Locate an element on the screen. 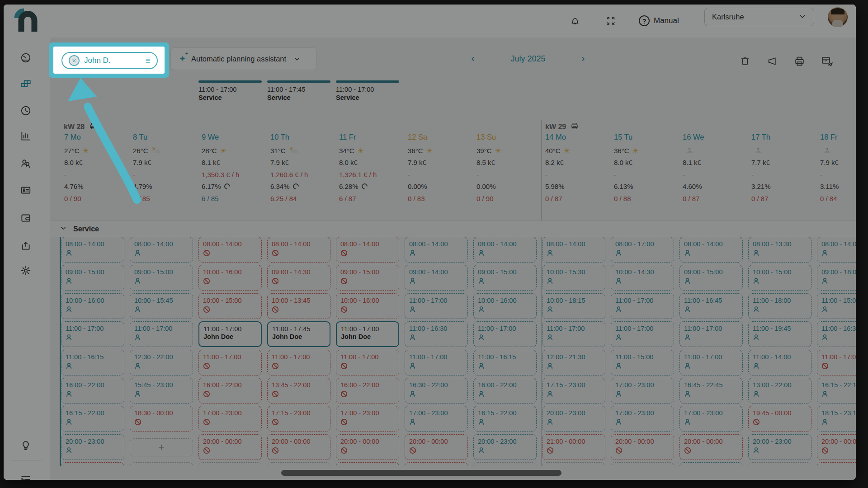 This screenshot has height=488, width=868. highlight-box: ✕ John D. ≡ is located at coordinates (109, 60).